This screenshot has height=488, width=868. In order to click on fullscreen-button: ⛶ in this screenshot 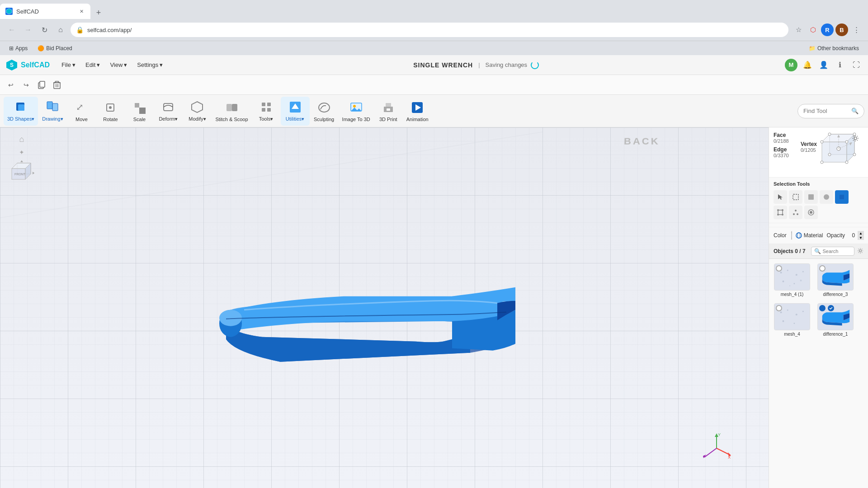, I will do `click(856, 65)`.